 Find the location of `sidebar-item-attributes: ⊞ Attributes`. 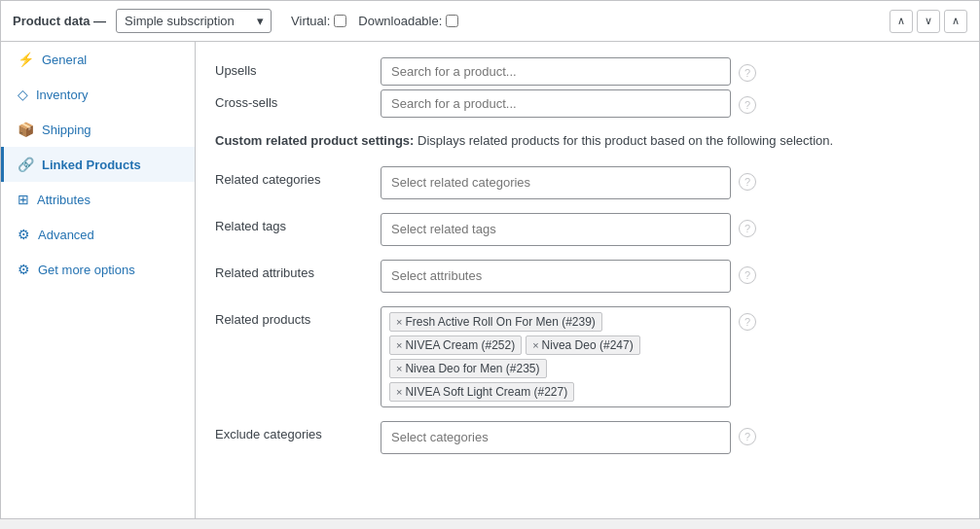

sidebar-item-attributes: ⊞ Attributes is located at coordinates (97, 199).